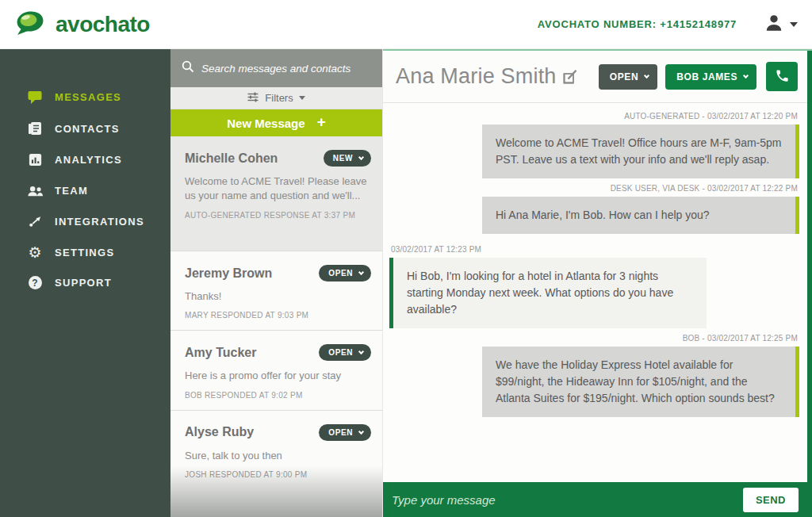 This screenshot has width=812, height=517. What do you see at coordinates (188, 68) in the screenshot?
I see `search-icon` at bounding box center [188, 68].